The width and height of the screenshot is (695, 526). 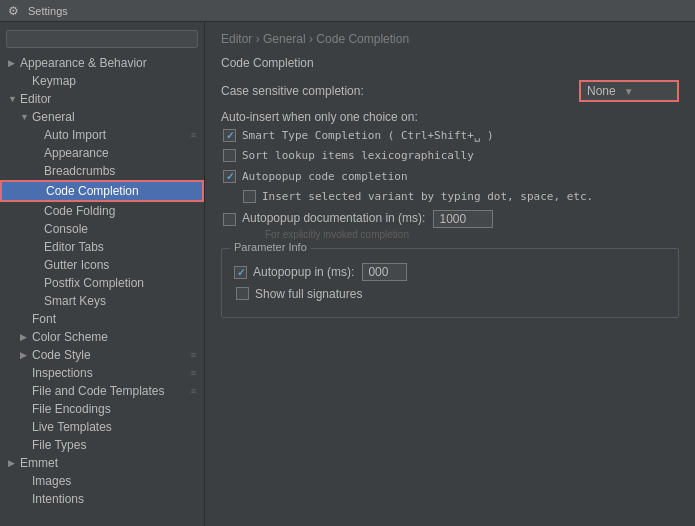 What do you see at coordinates (102, 355) in the screenshot?
I see `sidebar-item-code-style: Code Style≡` at bounding box center [102, 355].